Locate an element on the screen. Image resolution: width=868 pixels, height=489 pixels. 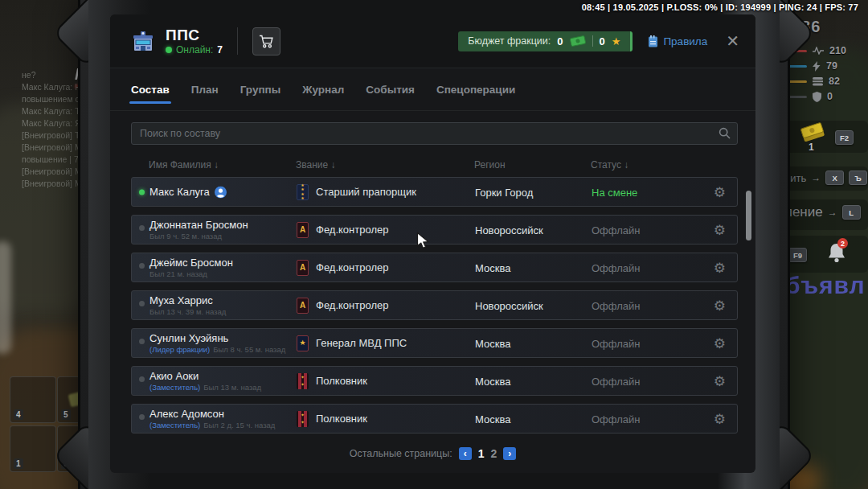
energy-value: 79 is located at coordinates (832, 66).